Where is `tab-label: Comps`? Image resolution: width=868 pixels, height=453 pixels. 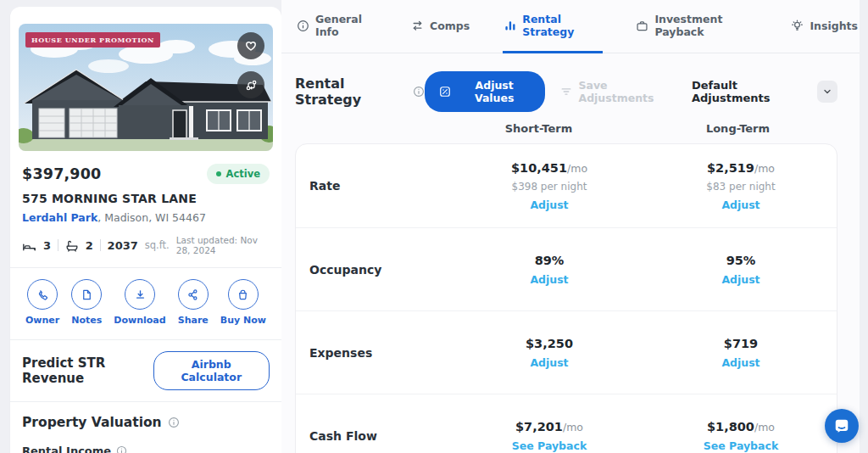
tab-label: Comps is located at coordinates (449, 25).